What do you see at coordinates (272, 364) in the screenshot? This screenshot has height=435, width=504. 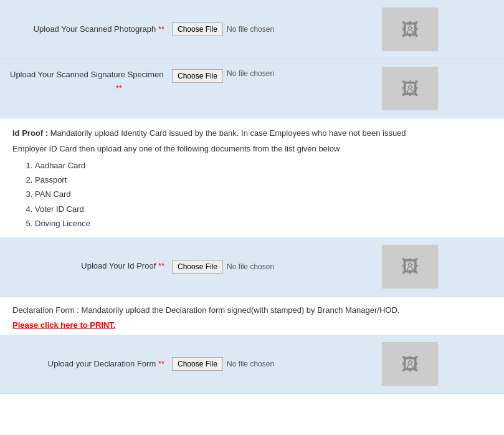 I see `declaration-file-wrapper: Choose File No file chosen` at bounding box center [272, 364].